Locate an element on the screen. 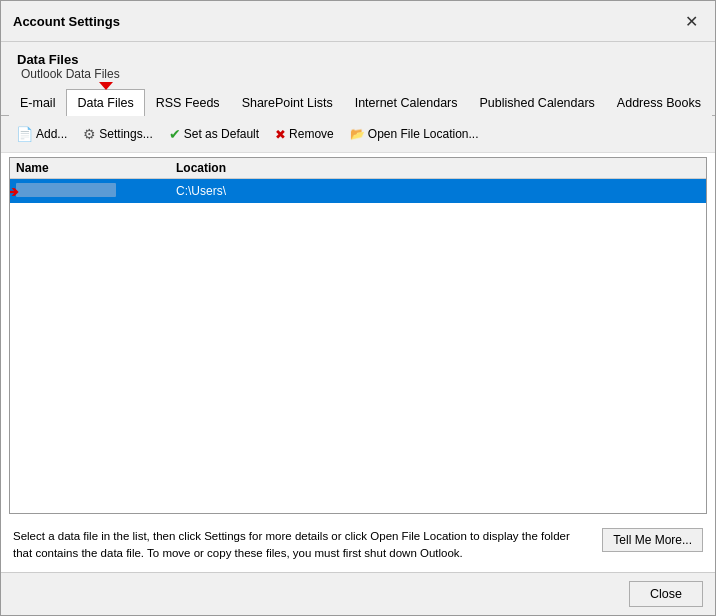 Image resolution: width=716 pixels, height=616 pixels. row-name is located at coordinates (96, 192).